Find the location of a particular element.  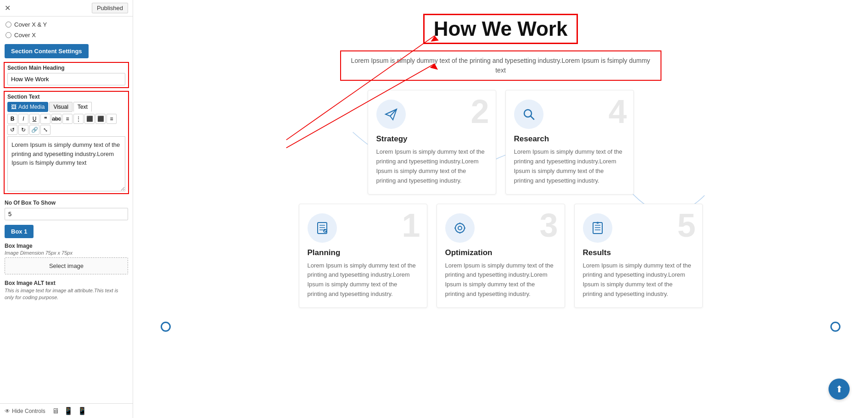

box1-button: Box 1 is located at coordinates (19, 231).